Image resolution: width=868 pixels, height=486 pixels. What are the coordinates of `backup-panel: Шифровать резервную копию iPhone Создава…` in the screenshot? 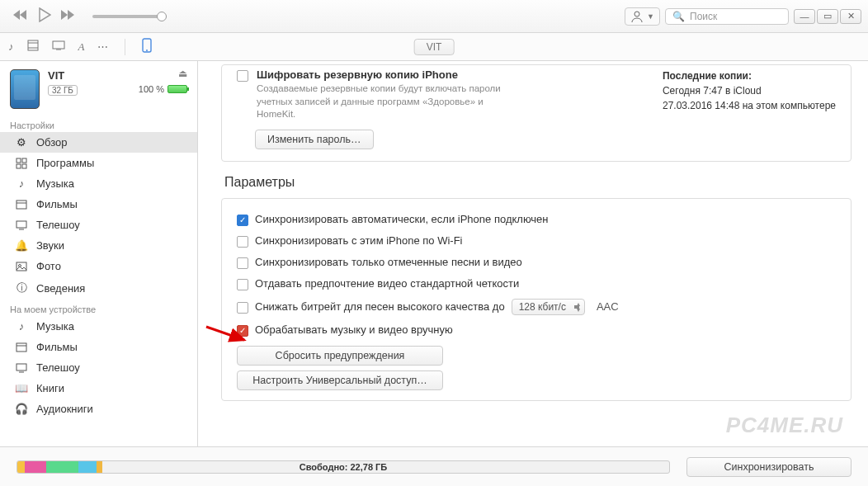 It's located at (536, 113).